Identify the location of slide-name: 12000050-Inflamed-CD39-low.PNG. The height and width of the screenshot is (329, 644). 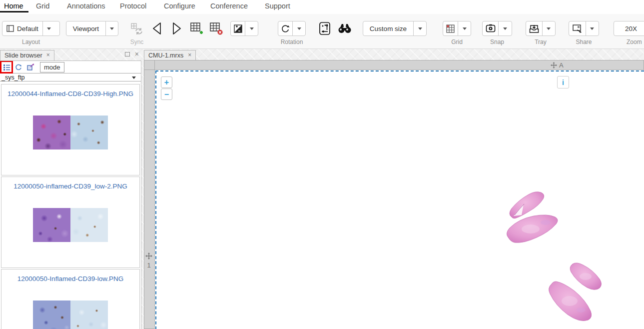
(70, 279).